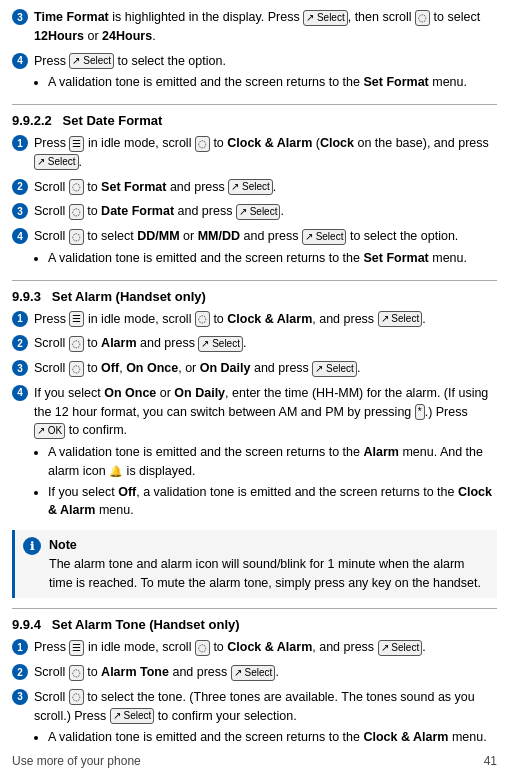 Image resolution: width=509 pixels, height=778 pixels. I want to click on step-content-2: Scroll ◌ to Set Format and press ↗ Selec…, so click(266, 188).